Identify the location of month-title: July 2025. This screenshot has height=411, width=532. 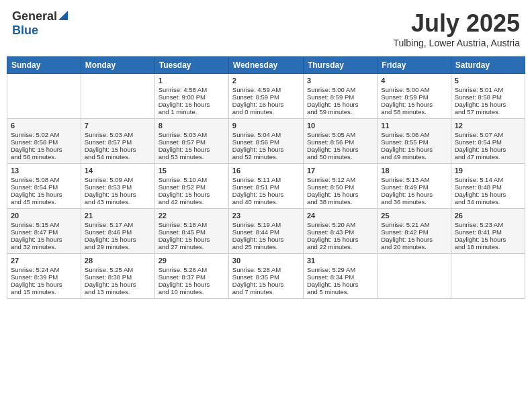
(457, 24).